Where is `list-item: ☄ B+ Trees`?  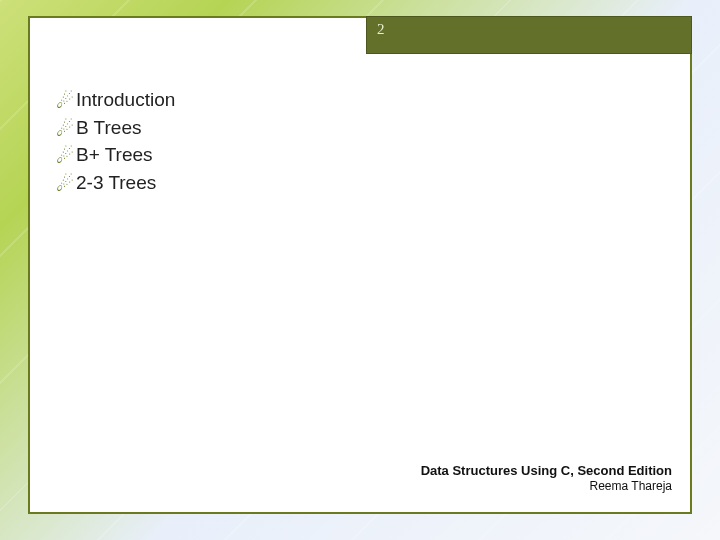 list-item: ☄ B+ Trees is located at coordinates (360, 155).